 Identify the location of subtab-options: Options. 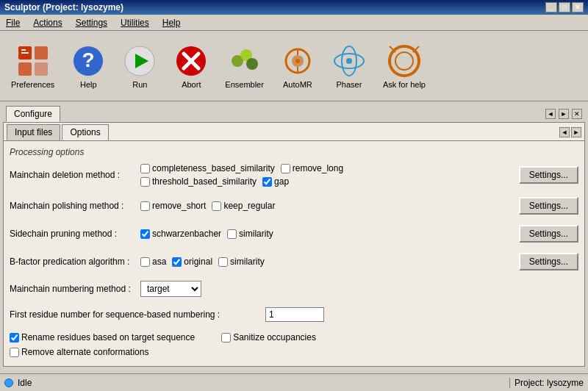
(85, 132).